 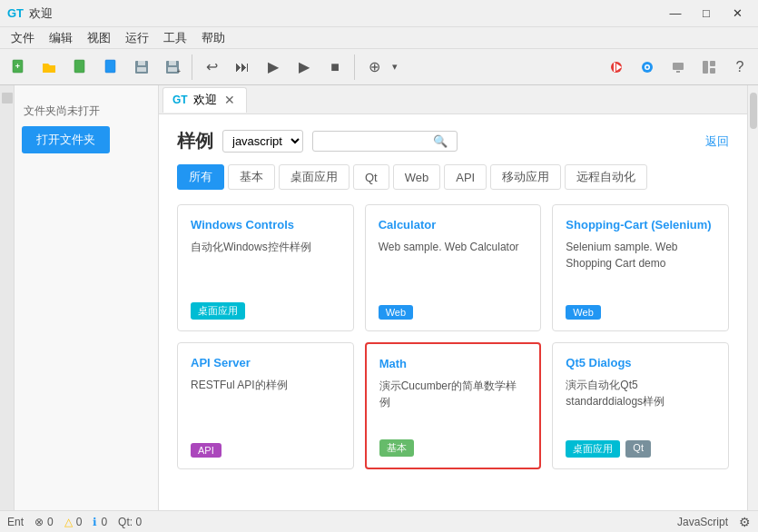 I want to click on menu-tools: 工具, so click(x=175, y=38).